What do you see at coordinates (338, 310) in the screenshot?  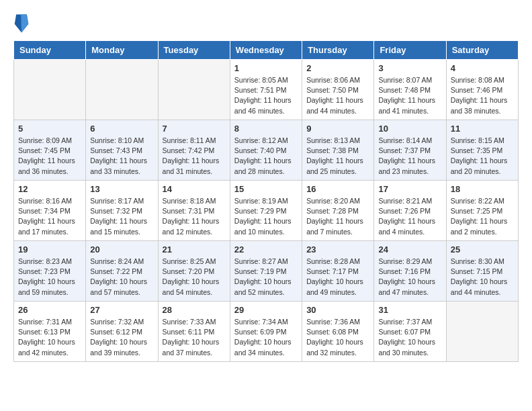 I see `day-number: 30` at bounding box center [338, 310].